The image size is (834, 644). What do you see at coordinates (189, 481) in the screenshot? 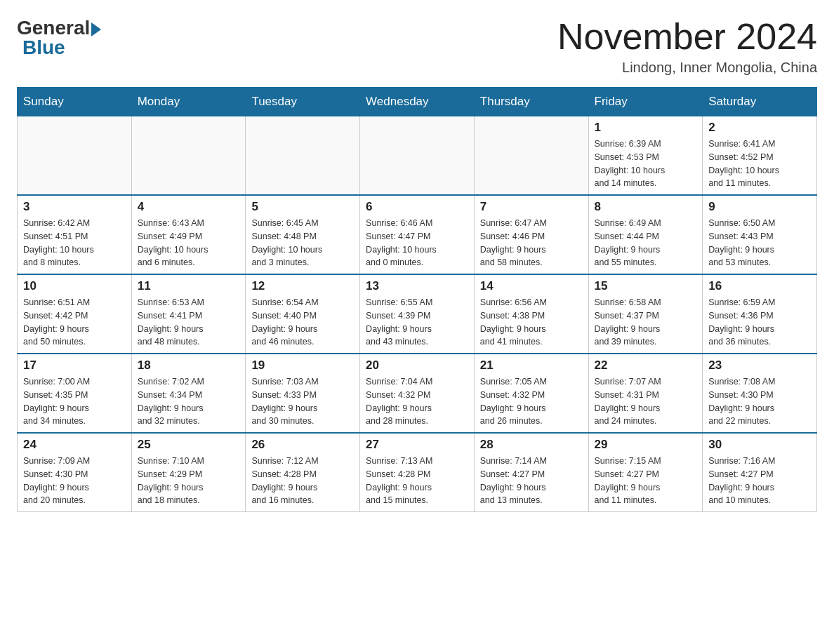
I see `day-info-25: Sunrise: 7:10 AMSunset: 4:29 PMDaylight:…` at bounding box center [189, 481].